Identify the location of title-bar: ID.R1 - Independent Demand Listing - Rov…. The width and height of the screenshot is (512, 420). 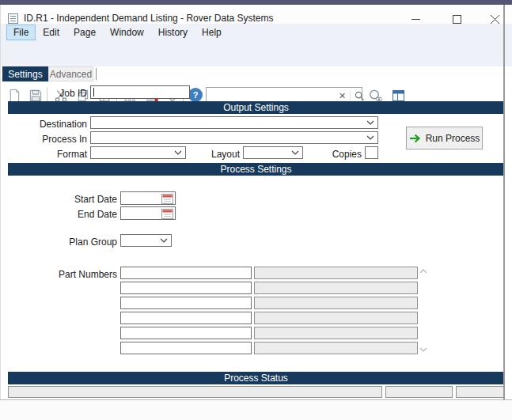
(256, 14).